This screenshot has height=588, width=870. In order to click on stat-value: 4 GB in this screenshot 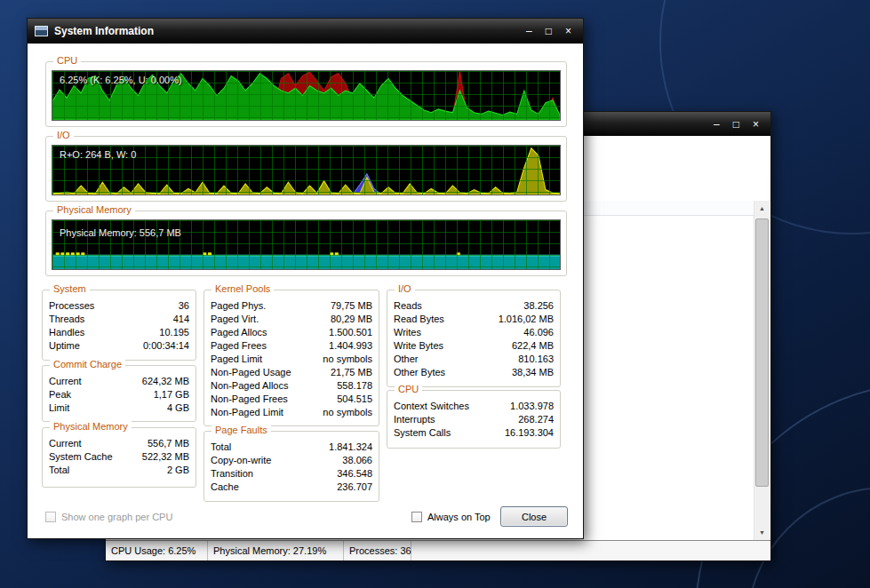, I will do `click(178, 409)`.